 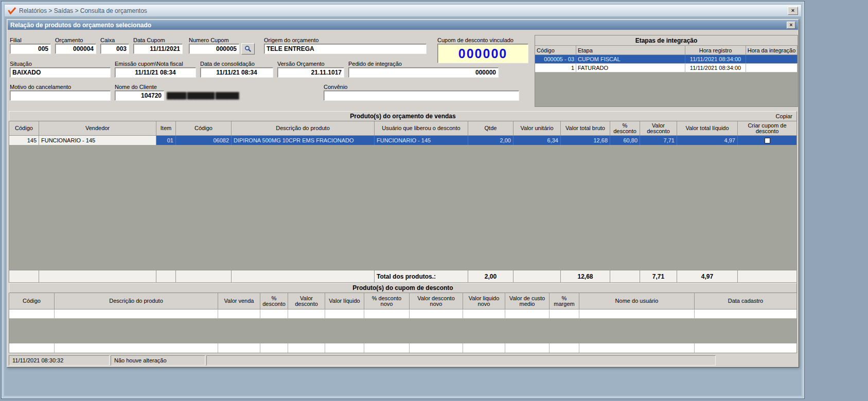 What do you see at coordinates (631, 68) in the screenshot?
I see `cell: FATURADO` at bounding box center [631, 68].